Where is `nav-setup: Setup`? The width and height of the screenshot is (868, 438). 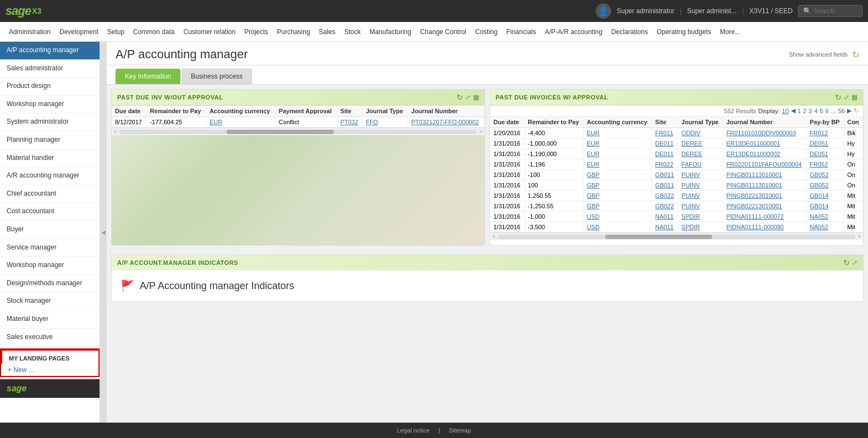 nav-setup: Setup is located at coordinates (116, 32).